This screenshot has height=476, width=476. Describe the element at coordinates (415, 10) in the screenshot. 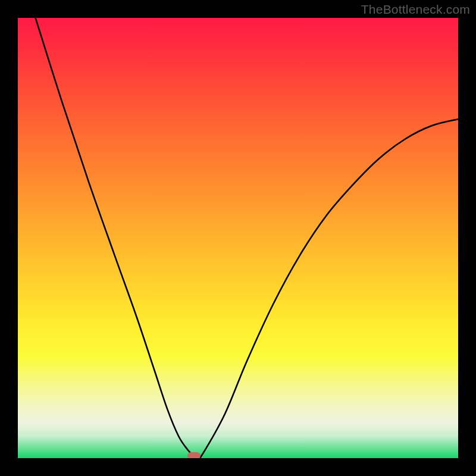

I see `watermark-text: TheBottleneck.com` at that location.